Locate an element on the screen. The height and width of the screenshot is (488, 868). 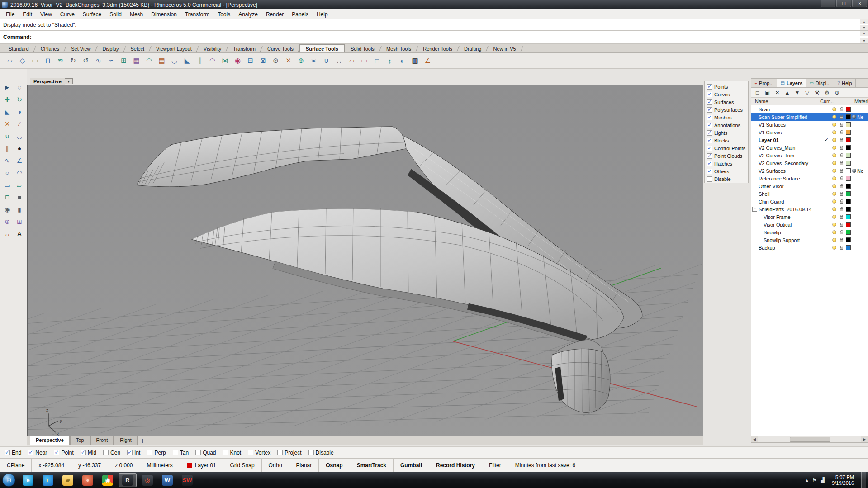
filter-others: Others is located at coordinates (727, 171).